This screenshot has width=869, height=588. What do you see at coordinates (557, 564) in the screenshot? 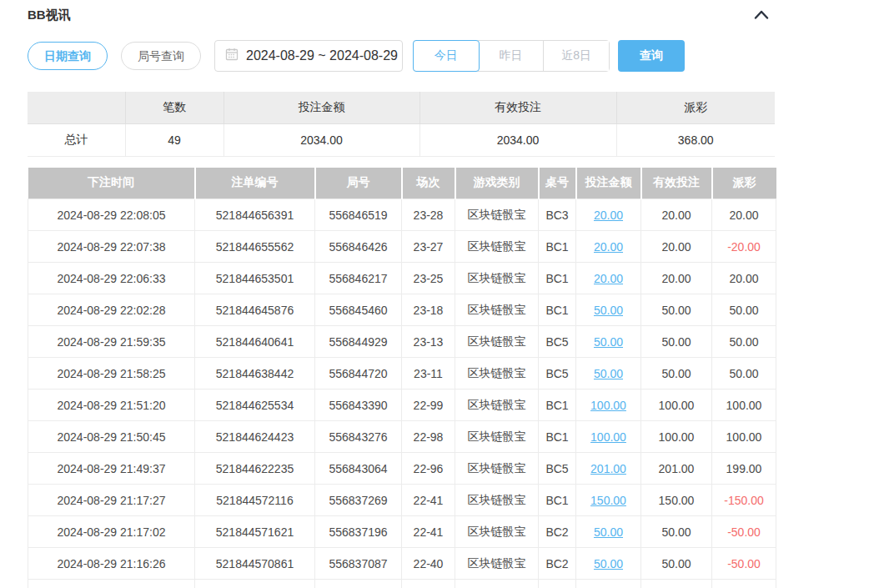
I see `cell-table-no: BC2` at bounding box center [557, 564].